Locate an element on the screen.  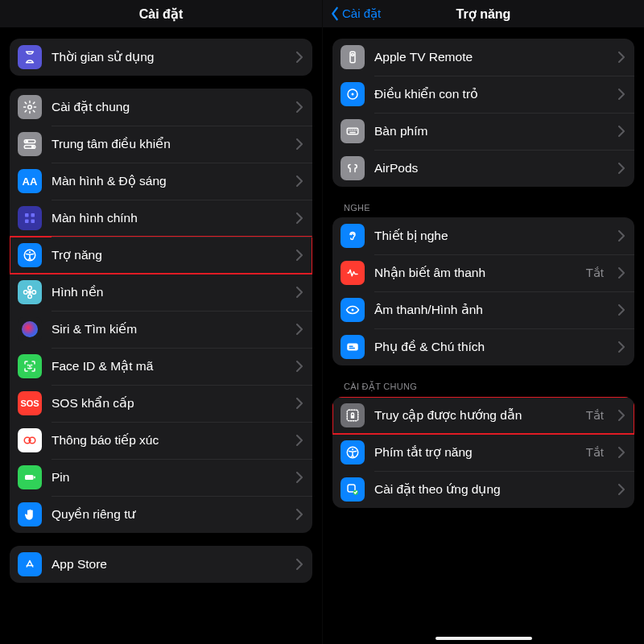
settings-row-hearing: Thiết bị nghe is located at coordinates (483, 236).